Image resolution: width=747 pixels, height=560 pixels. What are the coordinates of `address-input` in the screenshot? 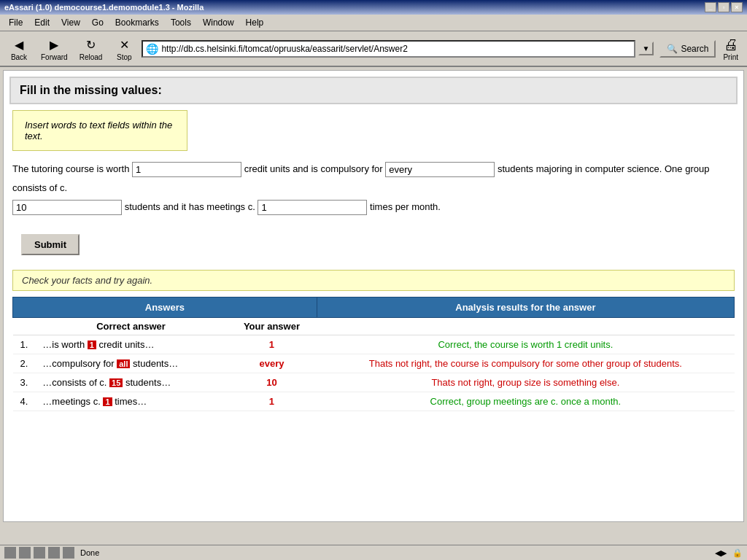 It's located at (395, 49).